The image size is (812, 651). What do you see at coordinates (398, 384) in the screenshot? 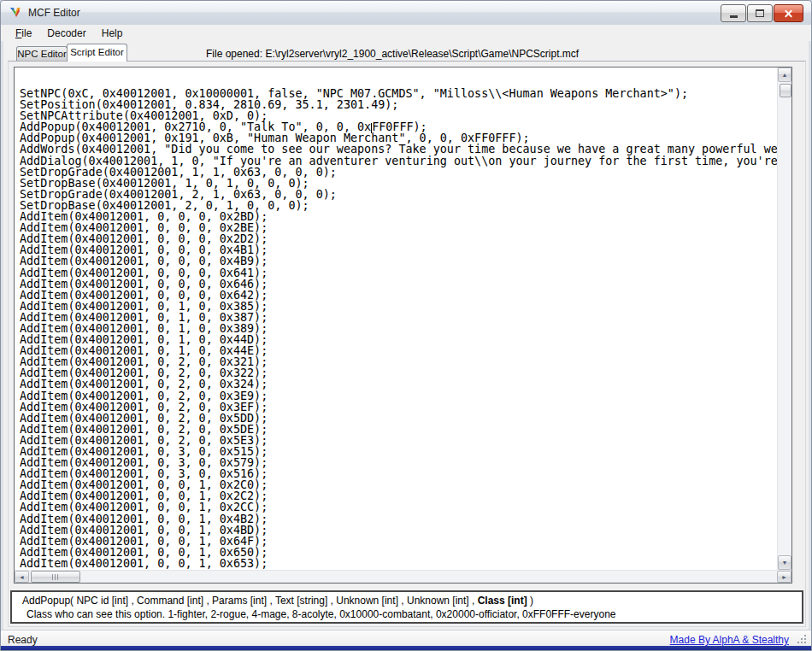
I see `code-line: AddItem(0x40012001, 0, 2, 0, 0x324);` at bounding box center [398, 384].